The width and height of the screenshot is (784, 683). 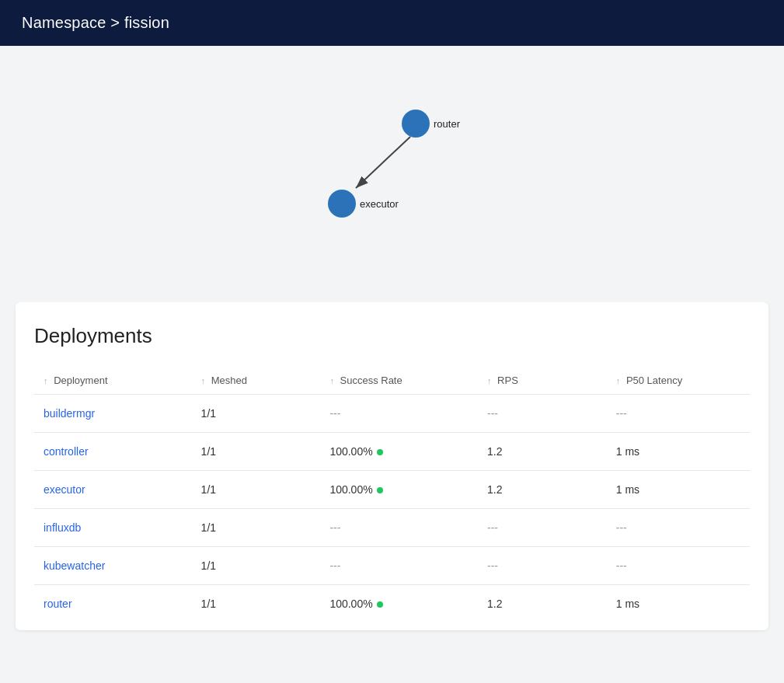 I want to click on table-header: ↑ Deployment ↑ Meshed ↑ Success Rate ↑ R…, so click(x=392, y=381).